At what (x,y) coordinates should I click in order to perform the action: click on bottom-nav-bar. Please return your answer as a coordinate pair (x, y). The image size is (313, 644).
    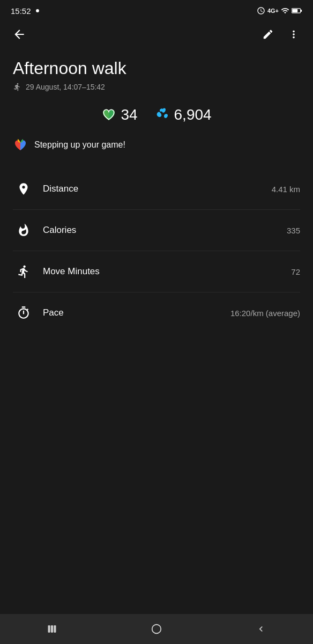
    Looking at the image, I should click on (156, 629).